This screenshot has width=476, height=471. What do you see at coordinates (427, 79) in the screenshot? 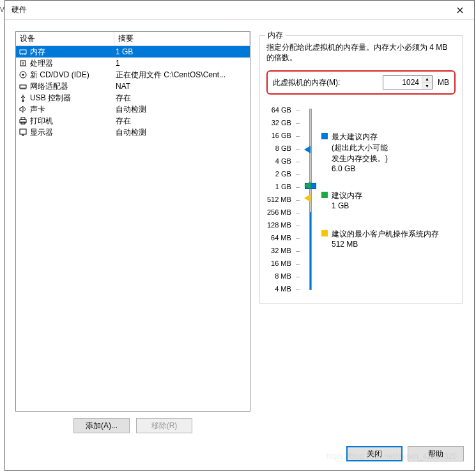
I see `spin-up-button: ▲` at bounding box center [427, 79].